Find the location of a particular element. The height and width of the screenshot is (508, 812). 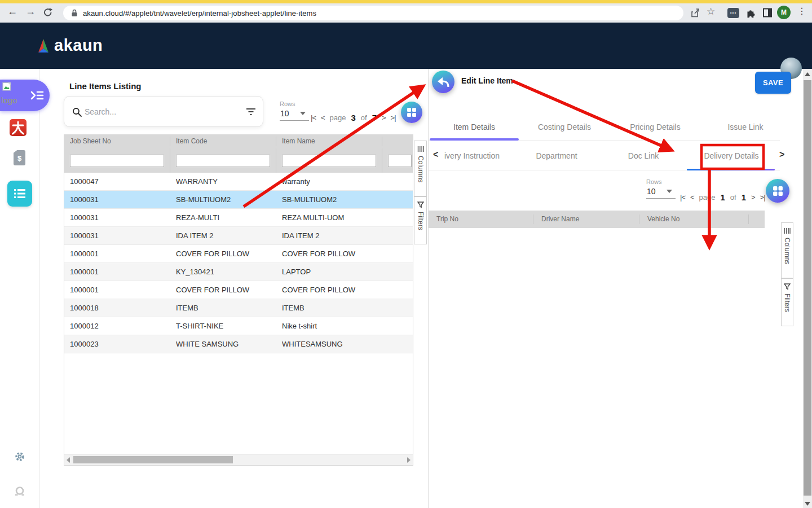

column-header: Trip No is located at coordinates (481, 219).